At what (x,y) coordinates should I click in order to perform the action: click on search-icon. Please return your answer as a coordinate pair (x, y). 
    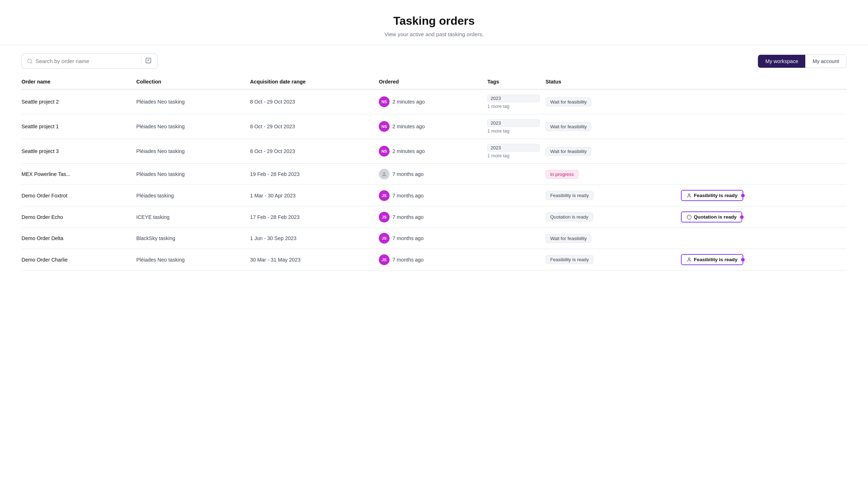
    Looking at the image, I should click on (30, 61).